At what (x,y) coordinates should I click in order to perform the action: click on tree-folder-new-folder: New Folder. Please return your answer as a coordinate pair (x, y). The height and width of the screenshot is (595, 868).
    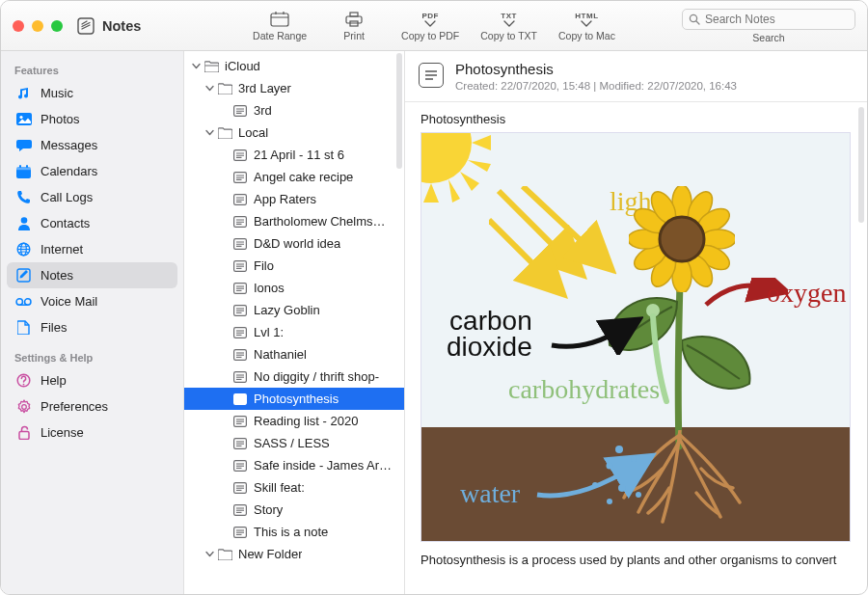
    Looking at the image, I should click on (294, 554).